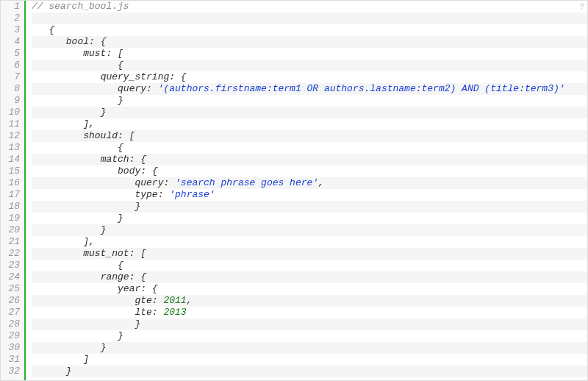 This screenshot has height=381, width=588. What do you see at coordinates (12, 160) in the screenshot?
I see `line-number: 14` at bounding box center [12, 160].